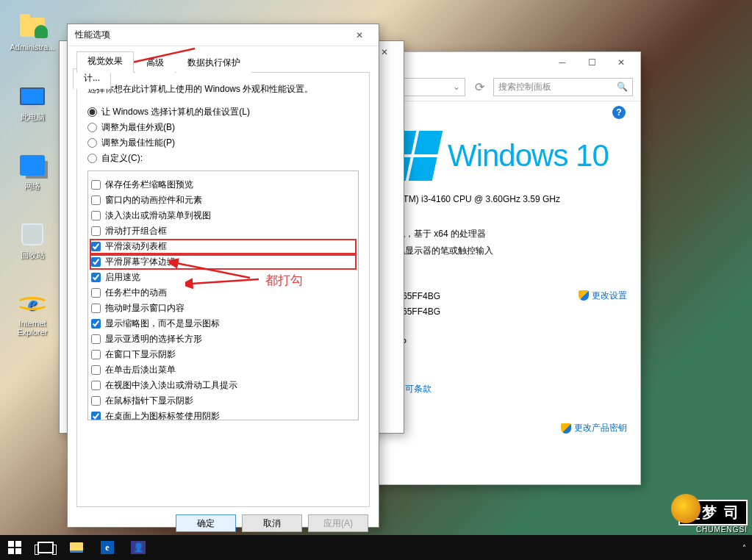 Image resolution: width=752 pixels, height=560 pixels. I want to click on computer-name-row: VS-65FF4BG 更改设置, so click(507, 295).